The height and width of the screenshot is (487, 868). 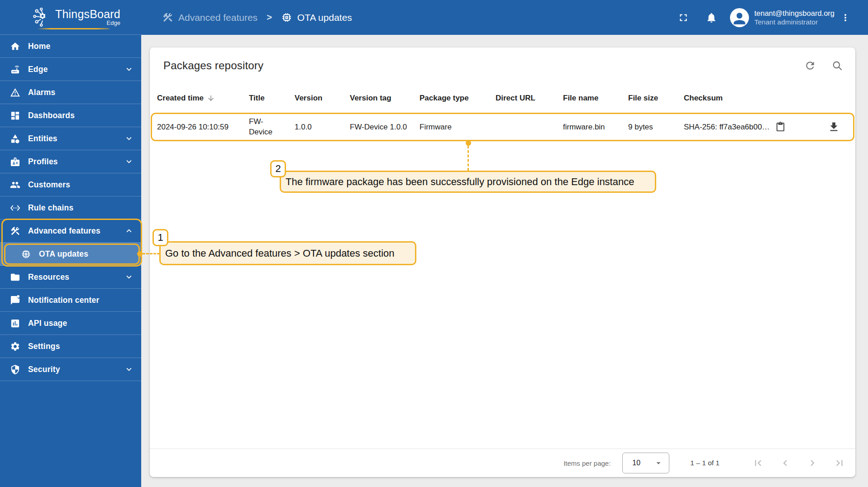 What do you see at coordinates (15, 138) in the screenshot?
I see `category-icon` at bounding box center [15, 138].